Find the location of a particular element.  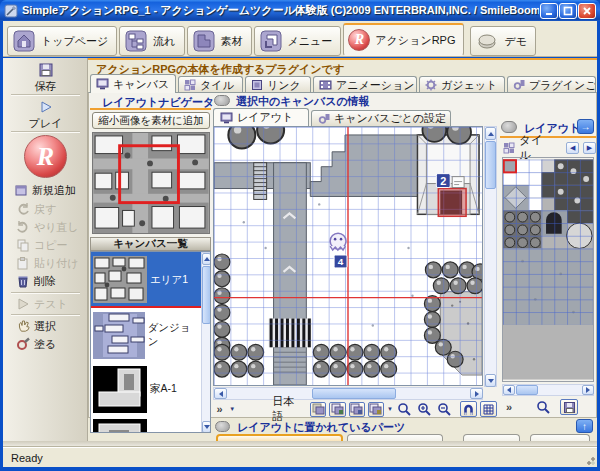

grid-toggle is located at coordinates (488, 409).